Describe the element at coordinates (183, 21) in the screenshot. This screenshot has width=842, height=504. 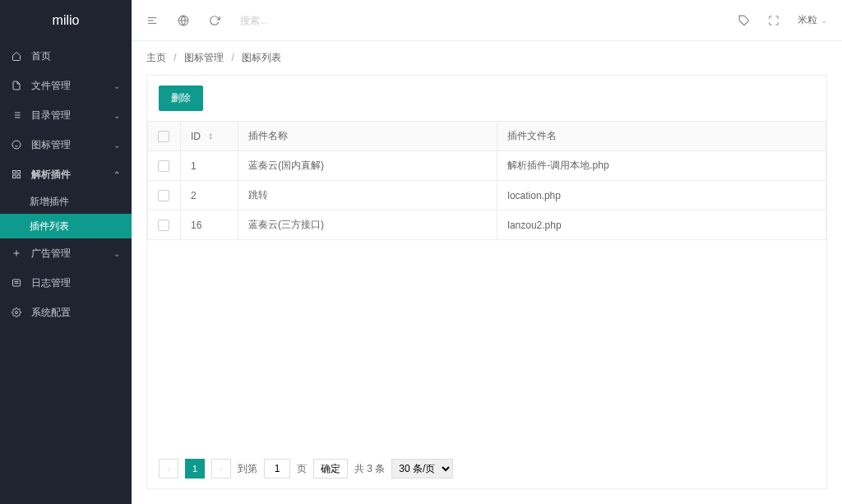
I see `globe-icon` at that location.